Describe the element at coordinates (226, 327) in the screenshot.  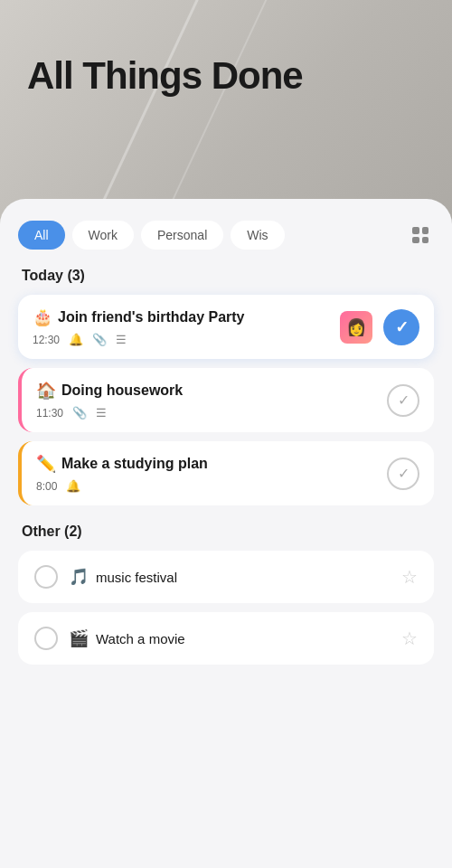
I see `task-birthday: 🎂 Join friend's birthday Party 12:30 🔔 📎…` at that location.